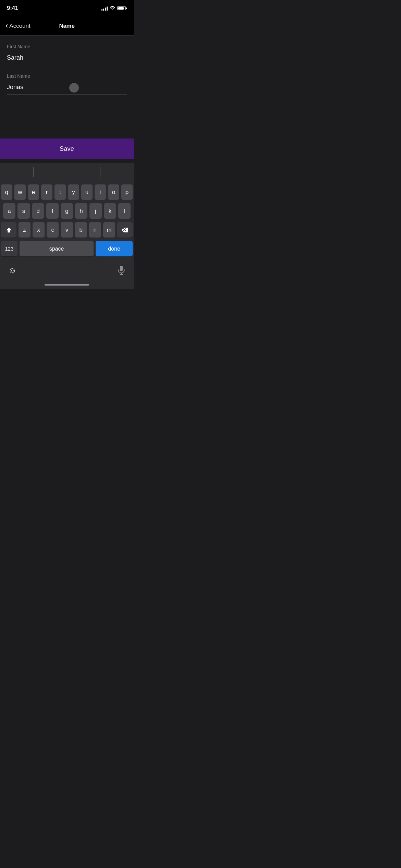  What do you see at coordinates (67, 65) in the screenshot?
I see `form-content: First Name Last Name` at bounding box center [67, 65].